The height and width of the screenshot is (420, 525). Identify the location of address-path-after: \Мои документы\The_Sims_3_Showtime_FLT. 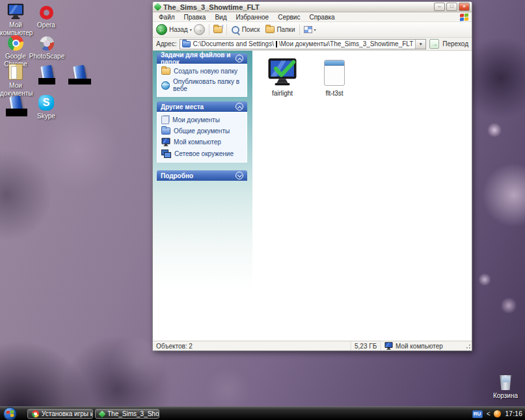
(346, 44).